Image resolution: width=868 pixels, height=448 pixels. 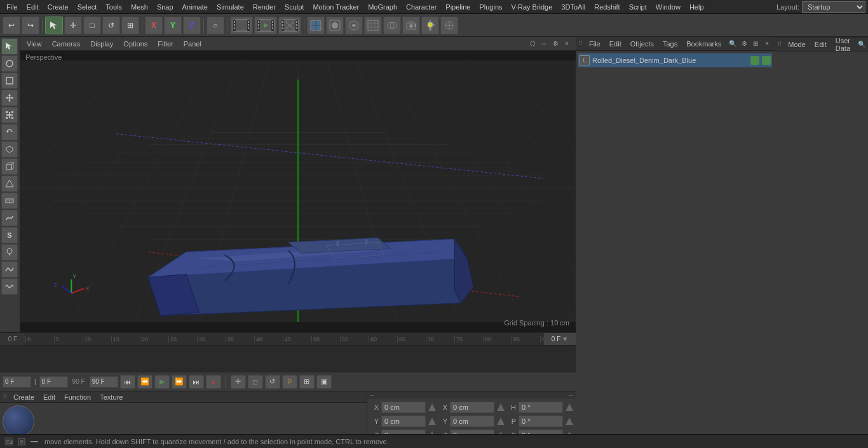 I want to click on sidebar-pyramid, so click(x=10, y=184).